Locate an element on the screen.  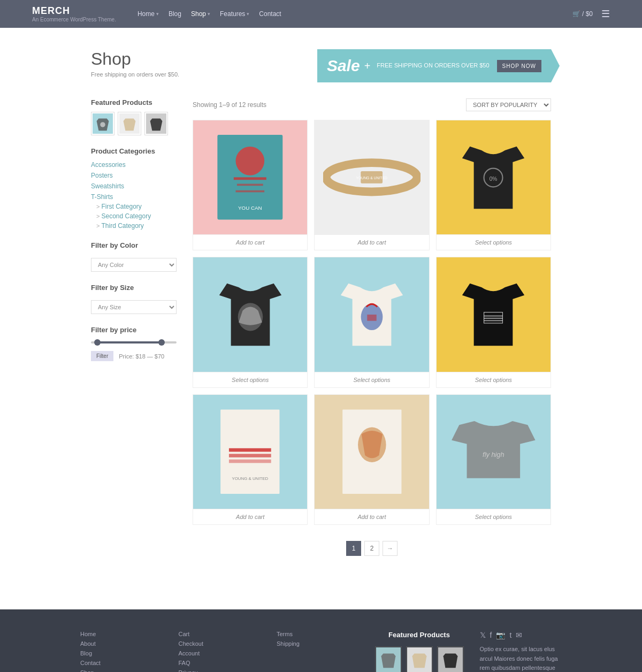
hamburger-icon: ☰ is located at coordinates (606, 14).